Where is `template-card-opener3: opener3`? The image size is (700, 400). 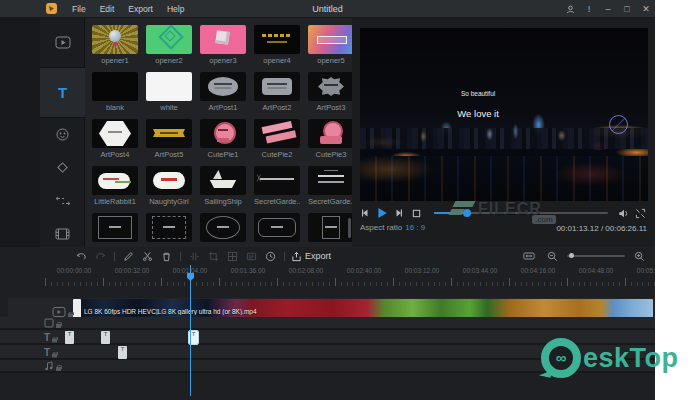 template-card-opener3: opener3 is located at coordinates (223, 45).